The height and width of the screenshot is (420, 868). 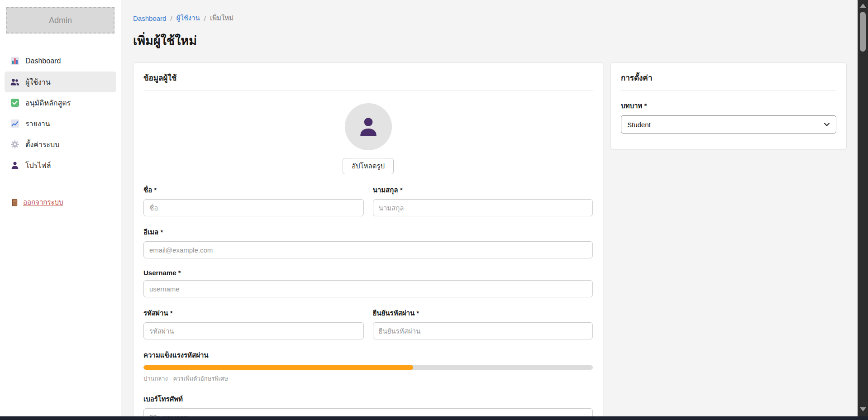 I want to click on logout-label: ออกจากระบบ, so click(x=43, y=202).